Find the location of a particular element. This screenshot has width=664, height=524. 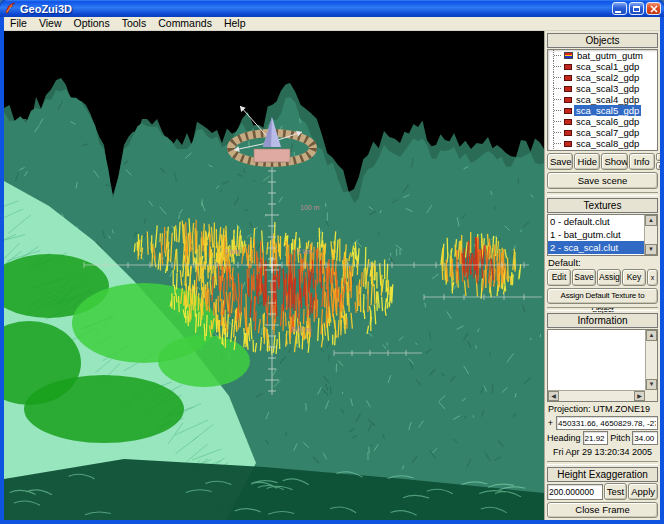

object-tree-item: sca_scal1_gdp is located at coordinates (602, 66).